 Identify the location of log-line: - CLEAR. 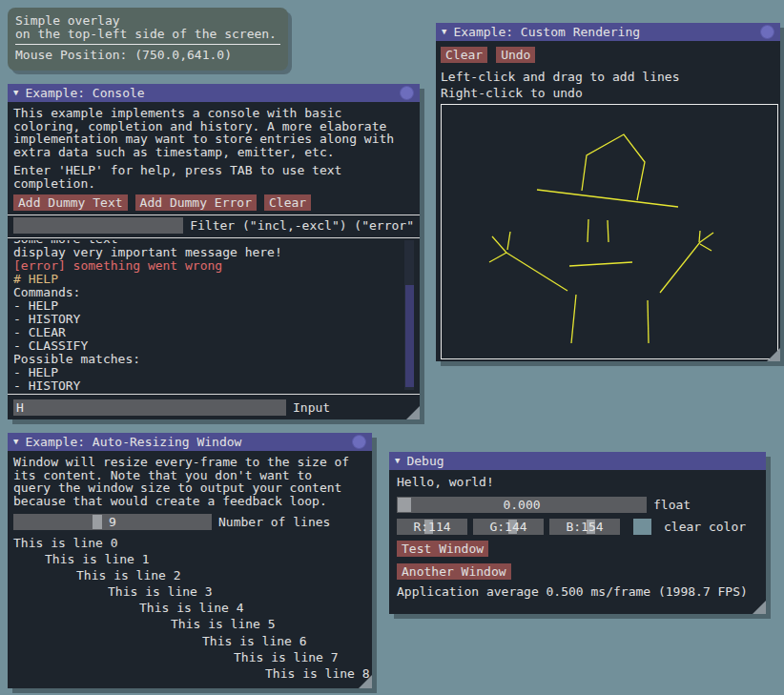
(214, 333).